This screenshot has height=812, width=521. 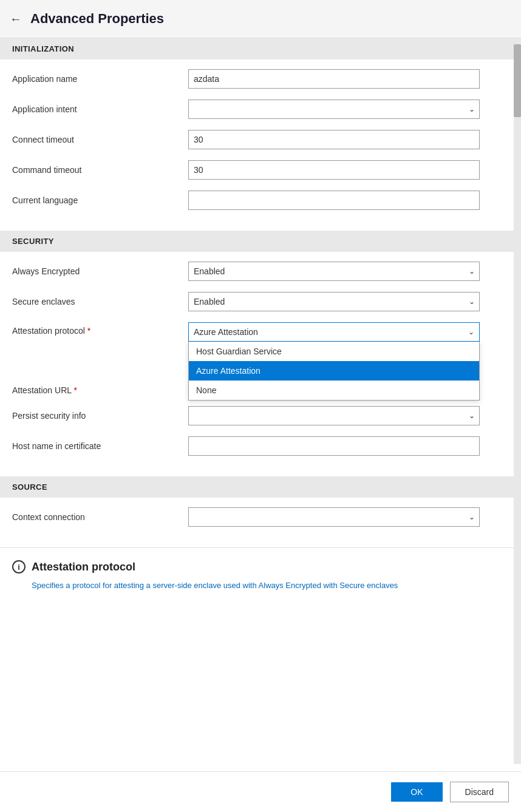 I want to click on dropdown-selected-value: Azure Attestation, so click(x=226, y=332).